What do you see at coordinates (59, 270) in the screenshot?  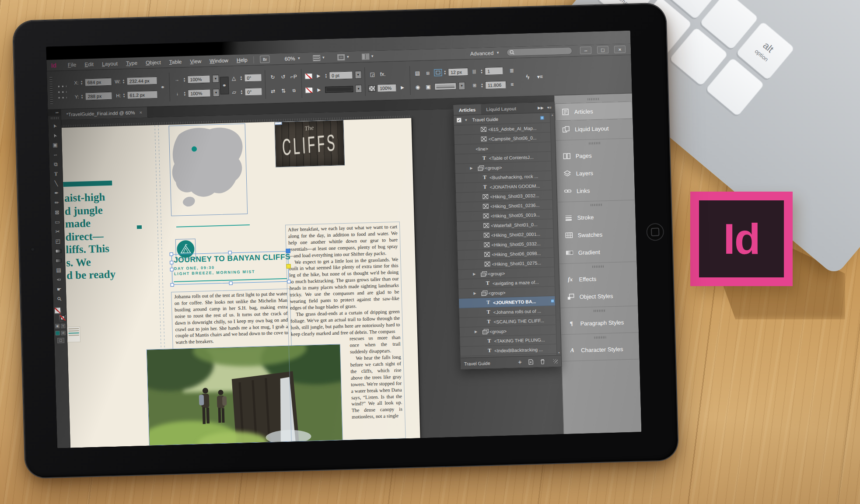 I see `note-tool: ▤` at bounding box center [59, 270].